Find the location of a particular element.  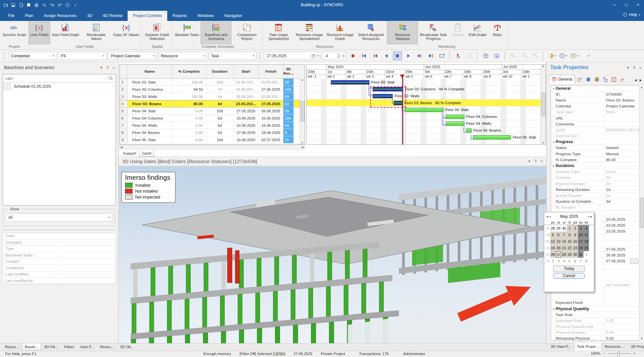

property-value: 2d is located at coordinates (622, 183).